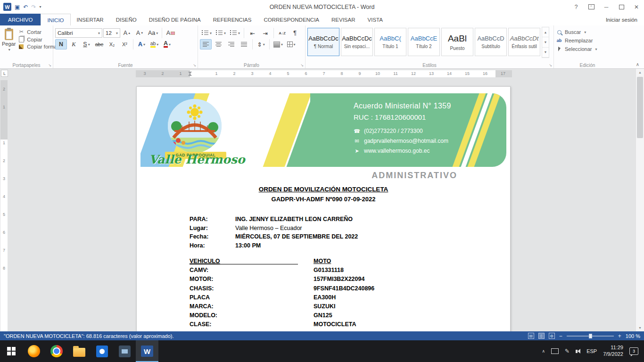 The width and height of the screenshot is (644, 362). Describe the element at coordinates (424, 42) in the screenshot. I see `style-titulo-2: AaBbCcE Título 2` at that location.